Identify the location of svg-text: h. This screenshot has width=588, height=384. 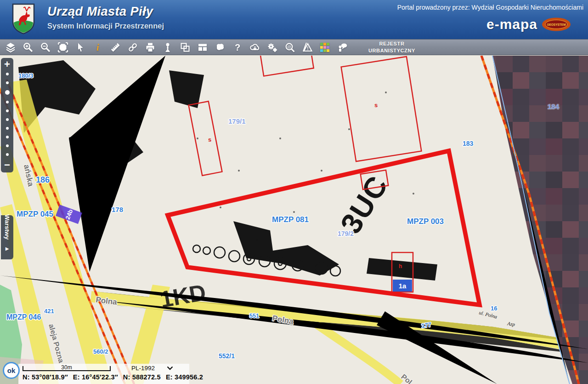
(401, 266).